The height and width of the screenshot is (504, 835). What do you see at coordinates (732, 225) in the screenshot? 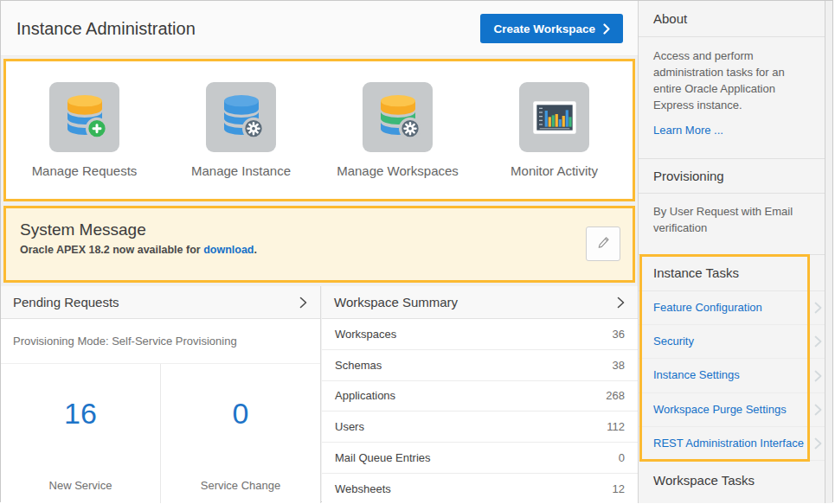
I see `provisioning-text: By User Request with Email verification` at bounding box center [732, 225].